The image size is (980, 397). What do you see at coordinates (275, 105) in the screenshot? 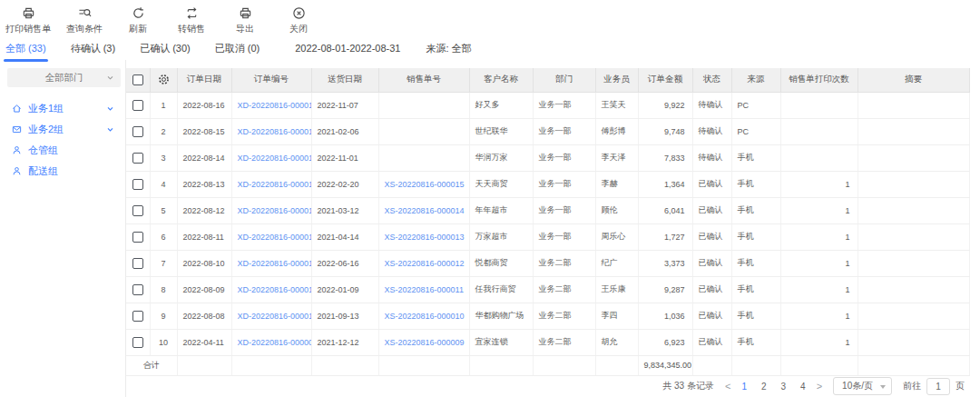
I see `order-no-link: XD-20220816-000018` at bounding box center [275, 105].